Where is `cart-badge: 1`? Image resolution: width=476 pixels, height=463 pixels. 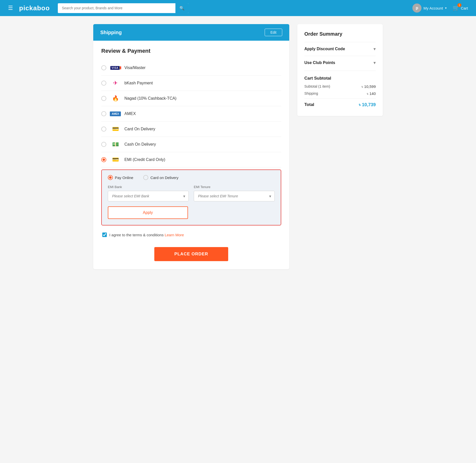 cart-badge: 1 is located at coordinates (459, 5).